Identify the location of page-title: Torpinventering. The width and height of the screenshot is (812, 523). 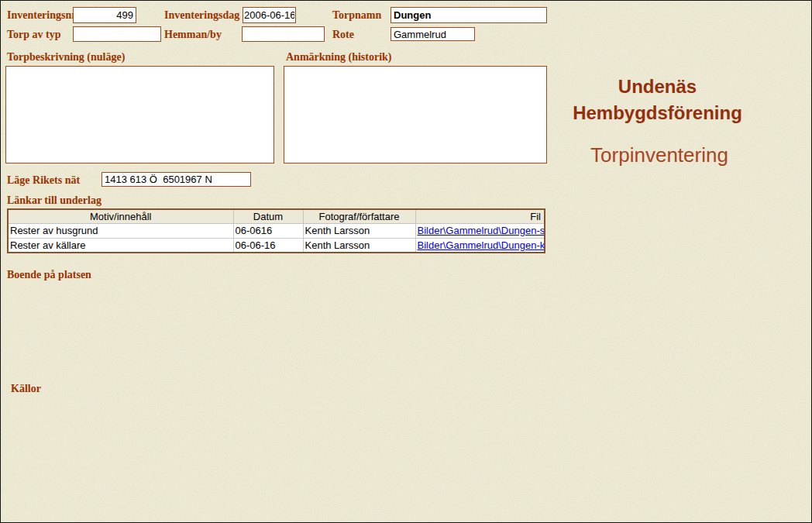
(659, 155).